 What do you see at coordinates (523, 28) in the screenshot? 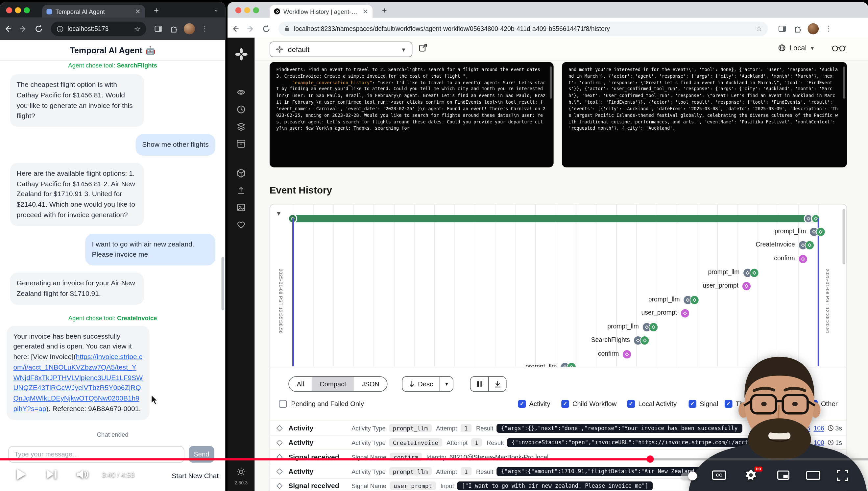
I see `url-bar: localhost:8233/namespaces/default/workfl…` at bounding box center [523, 28].